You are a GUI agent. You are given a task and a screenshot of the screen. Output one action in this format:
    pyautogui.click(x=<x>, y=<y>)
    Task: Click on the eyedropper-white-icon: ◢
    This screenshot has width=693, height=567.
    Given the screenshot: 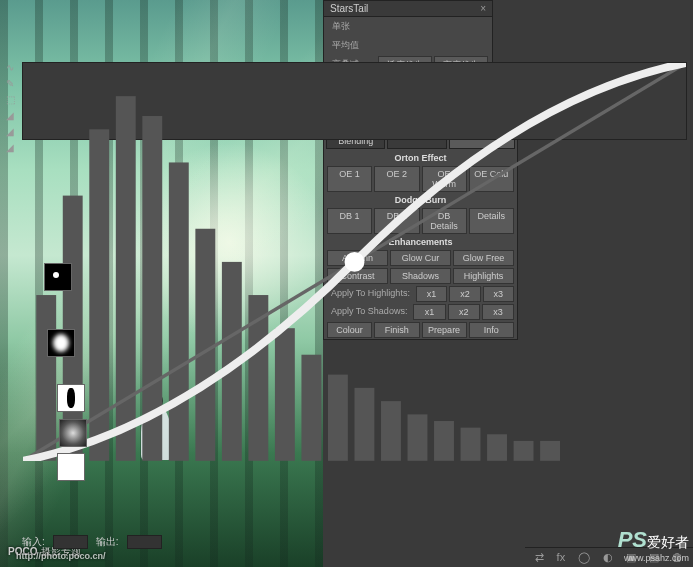 What is the action you would take?
    pyautogui.click(x=10, y=149)
    